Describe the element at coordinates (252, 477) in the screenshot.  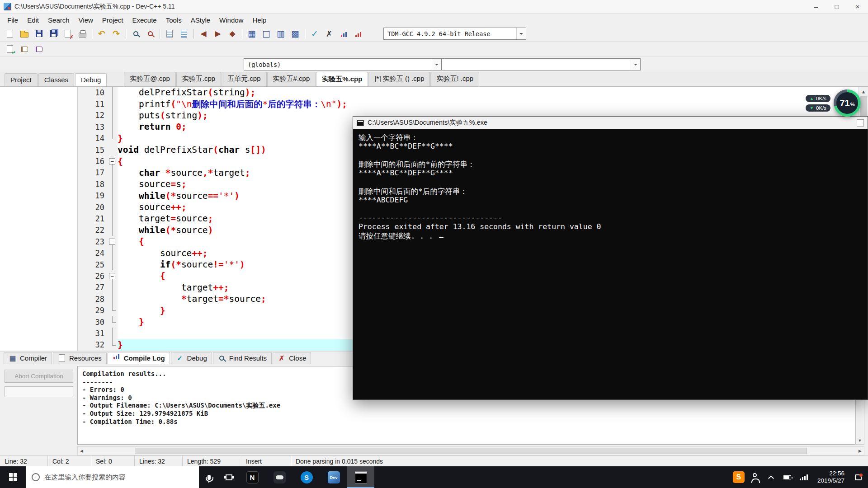
I see `taskbar-app-n: N` at that location.